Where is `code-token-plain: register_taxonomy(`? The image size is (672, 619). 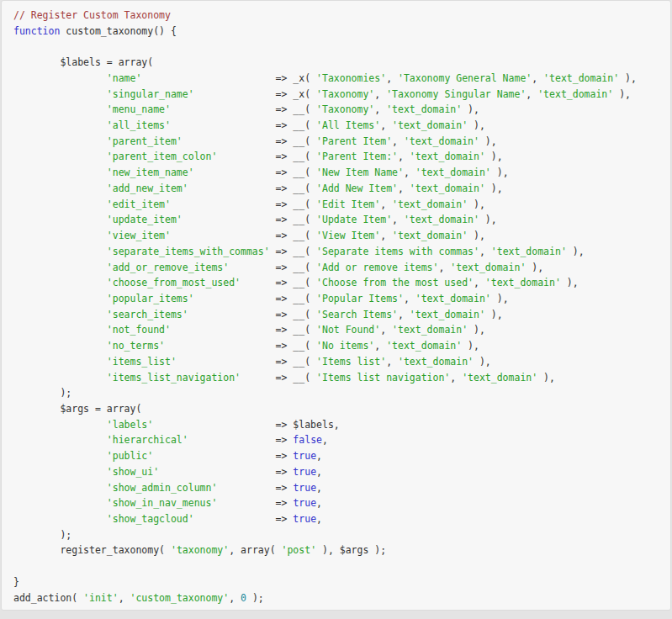
code-token-plain: register_taxonomy( is located at coordinates (115, 550).